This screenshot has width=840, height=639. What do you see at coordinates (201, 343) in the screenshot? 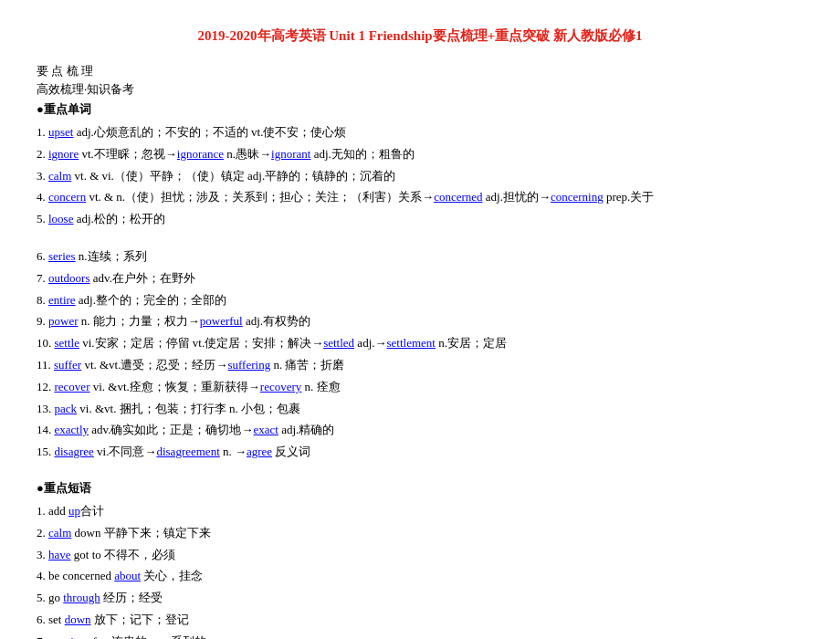
I see `word-desc: vi.安家；定居；停留 vt.使定居；安排；解决→` at bounding box center [201, 343].